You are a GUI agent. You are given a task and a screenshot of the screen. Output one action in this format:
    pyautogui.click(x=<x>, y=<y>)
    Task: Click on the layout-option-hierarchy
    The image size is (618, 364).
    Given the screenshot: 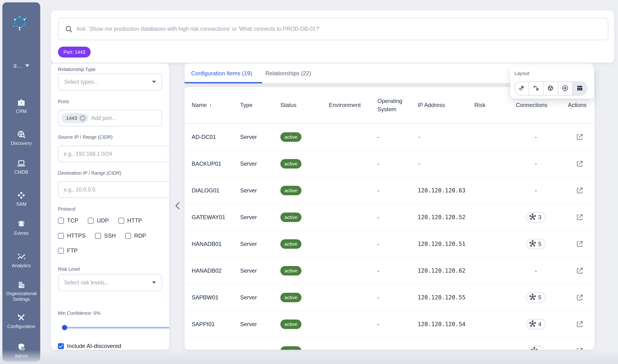 What is the action you would take?
    pyautogui.click(x=536, y=89)
    